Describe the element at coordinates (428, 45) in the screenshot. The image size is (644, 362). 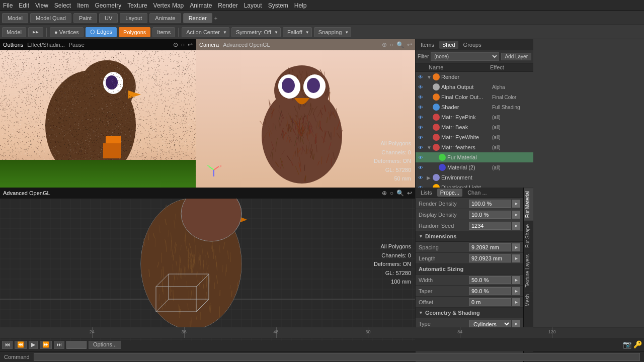
I see `r-tab-items: Items` at that location.